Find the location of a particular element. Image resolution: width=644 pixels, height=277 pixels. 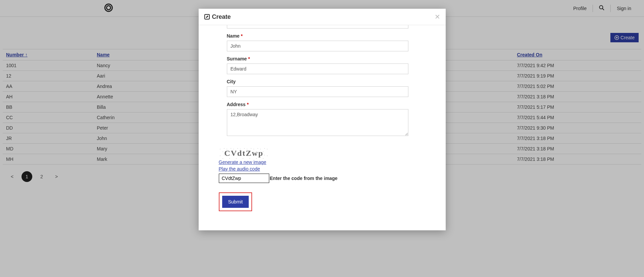

captcha-input is located at coordinates (244, 178).